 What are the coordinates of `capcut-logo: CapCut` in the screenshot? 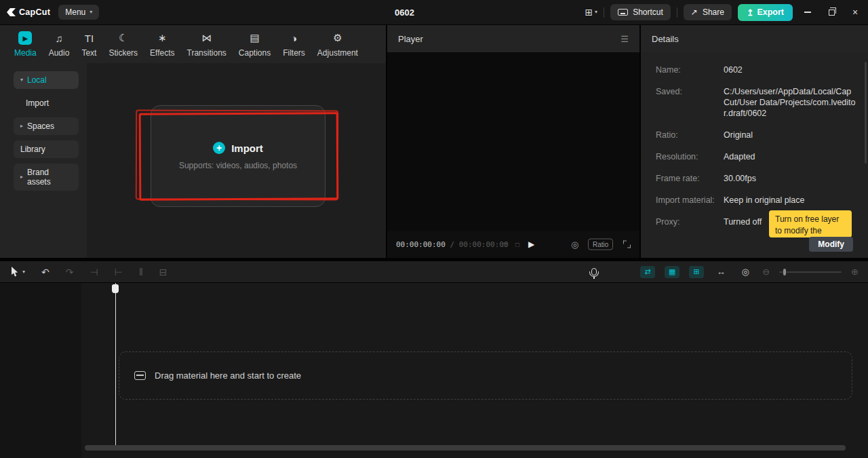 It's located at (28, 12).